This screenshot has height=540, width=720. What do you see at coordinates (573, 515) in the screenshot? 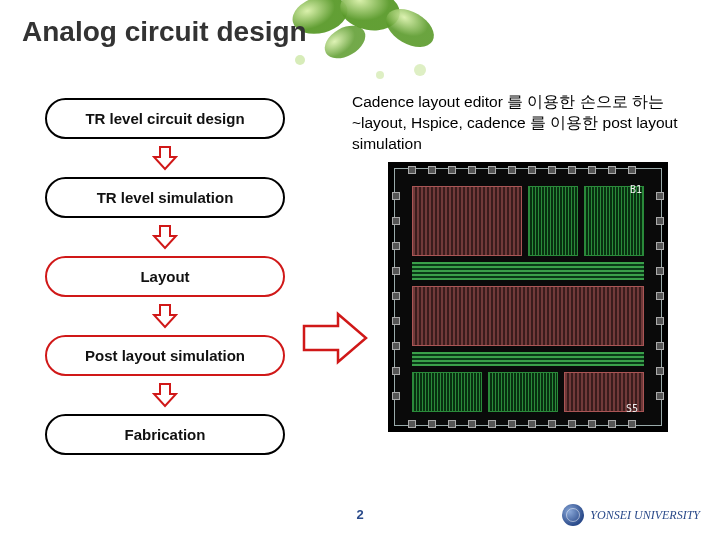
I see `university-emblem-icon` at bounding box center [573, 515].